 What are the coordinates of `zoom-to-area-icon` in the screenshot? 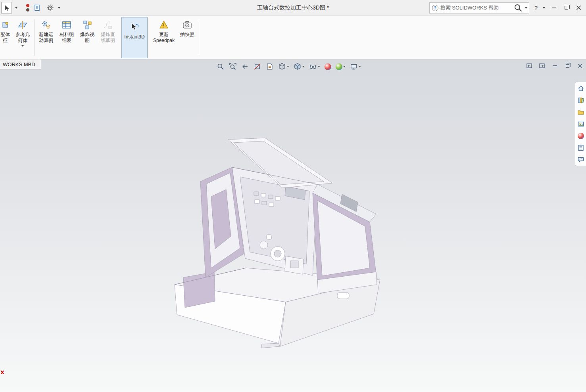 It's located at (232, 67).